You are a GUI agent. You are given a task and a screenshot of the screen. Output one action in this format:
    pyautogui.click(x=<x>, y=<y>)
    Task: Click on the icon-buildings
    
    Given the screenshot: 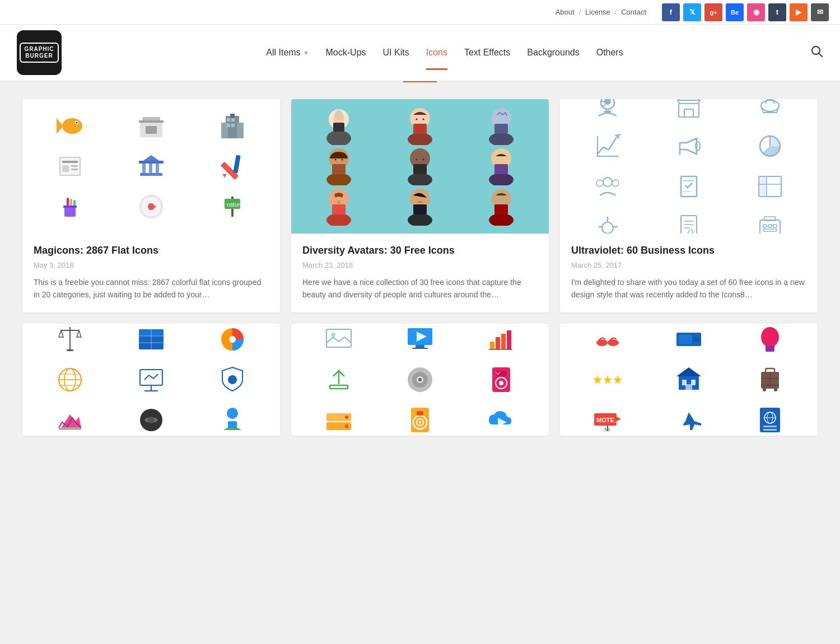 What is the action you would take?
    pyautogui.click(x=233, y=126)
    